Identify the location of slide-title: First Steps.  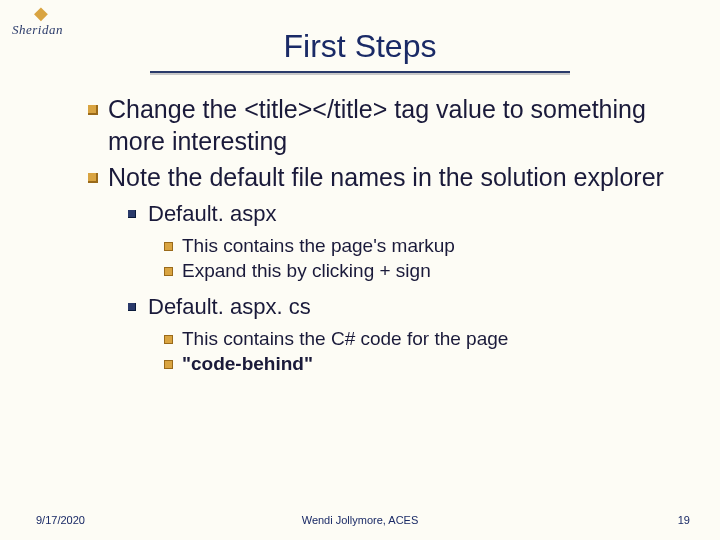
(360, 46).